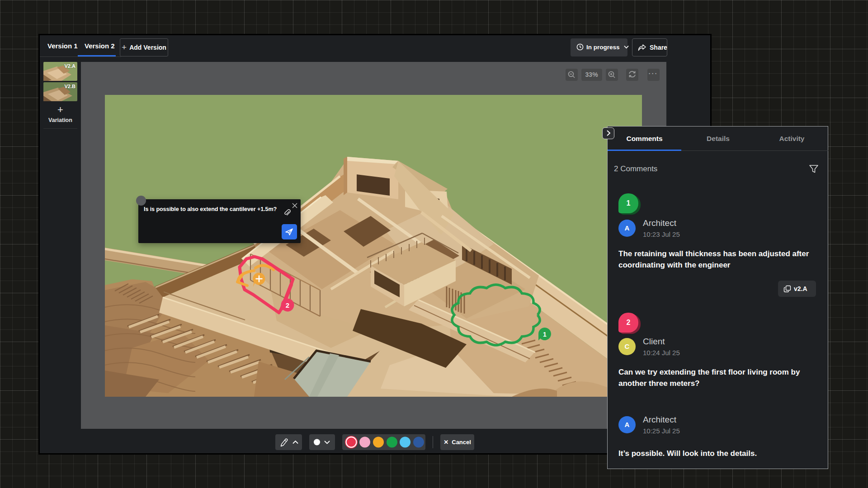  Describe the element at coordinates (288, 305) in the screenshot. I see `svg-text: 2` at that location.